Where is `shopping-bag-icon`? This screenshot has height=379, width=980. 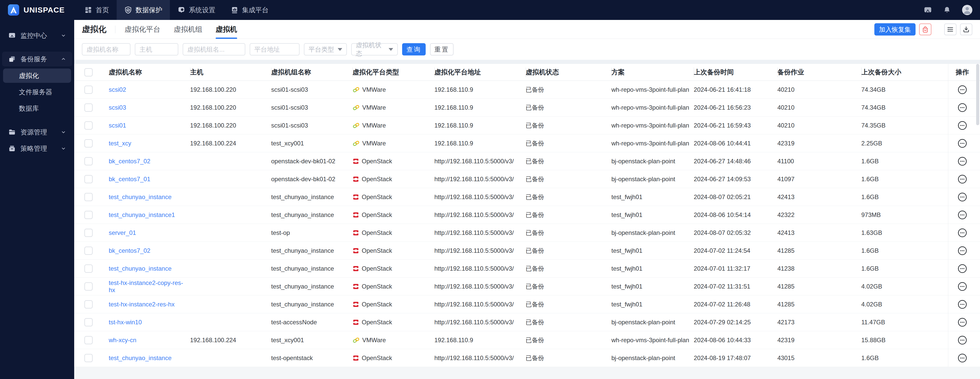 shopping-bag-icon is located at coordinates (925, 30).